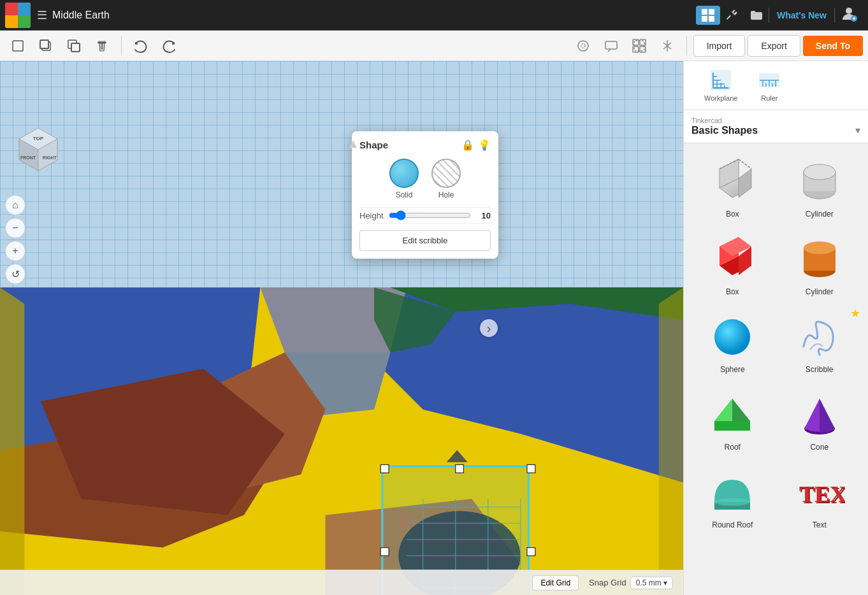  Describe the element at coordinates (708, 15) in the screenshot. I see `grid-view-button` at that location.